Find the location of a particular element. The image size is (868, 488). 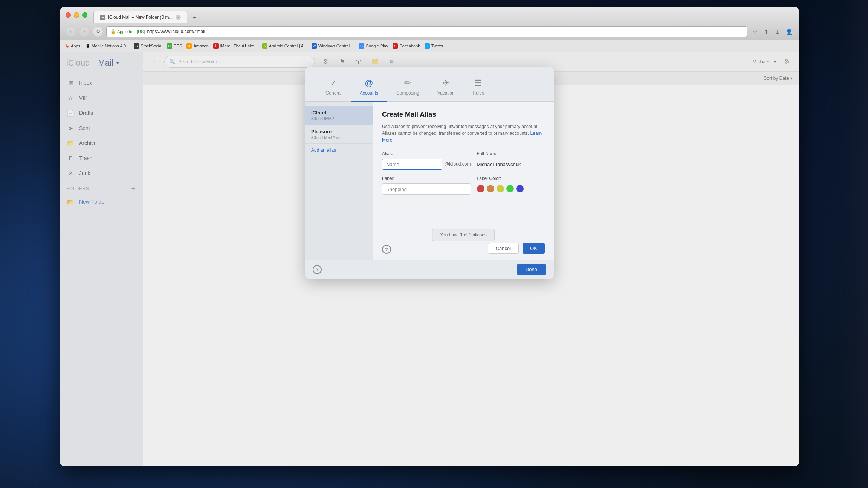

minimize-button is located at coordinates (76, 15).